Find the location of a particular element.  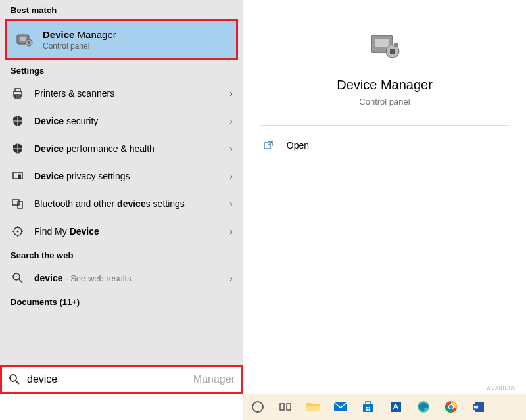

device-manager-icon is located at coordinates (24, 40).